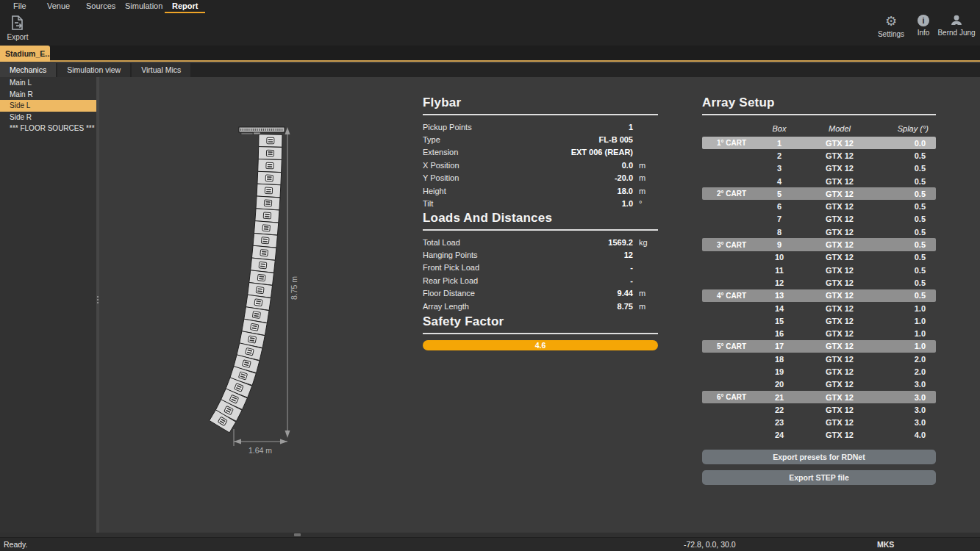  I want to click on menu-item-sources: Sources, so click(101, 6).